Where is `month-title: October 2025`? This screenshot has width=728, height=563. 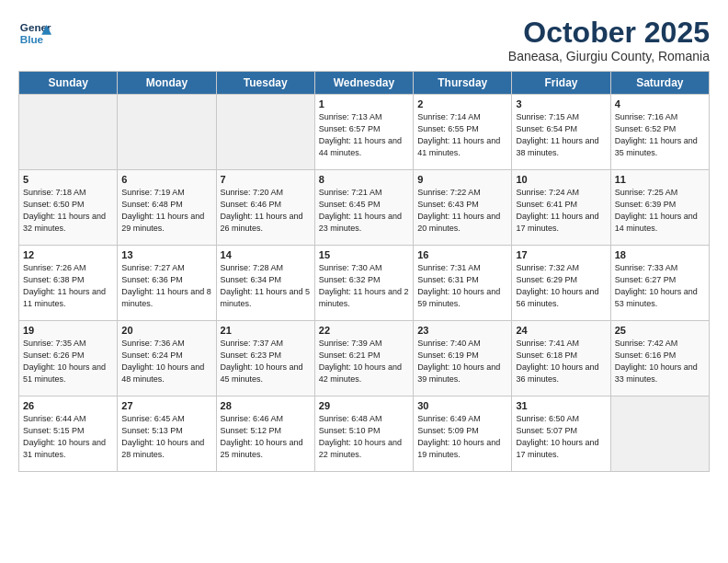 month-title: October 2025 is located at coordinates (609, 33).